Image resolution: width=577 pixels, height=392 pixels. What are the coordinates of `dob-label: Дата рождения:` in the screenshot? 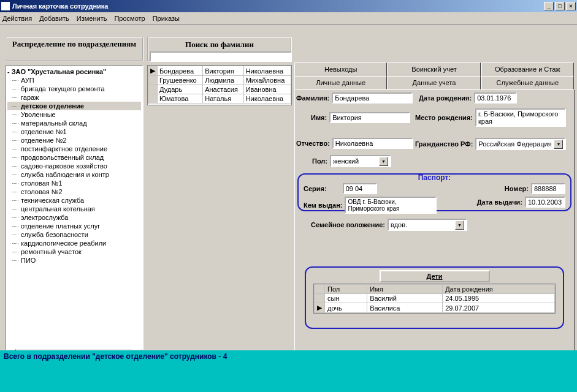 It's located at (445, 98).